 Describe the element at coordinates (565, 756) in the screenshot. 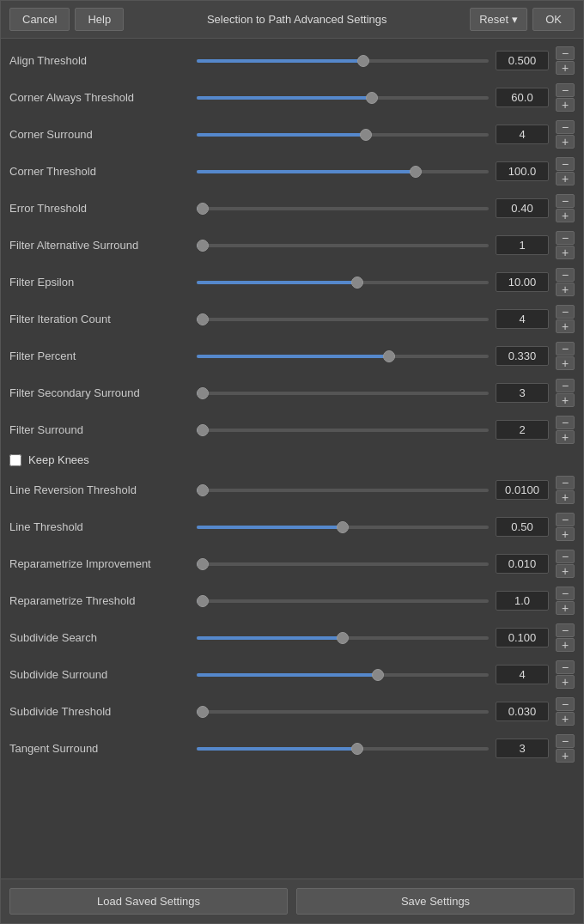

I see `increment-button-tangent-surround: +` at that location.